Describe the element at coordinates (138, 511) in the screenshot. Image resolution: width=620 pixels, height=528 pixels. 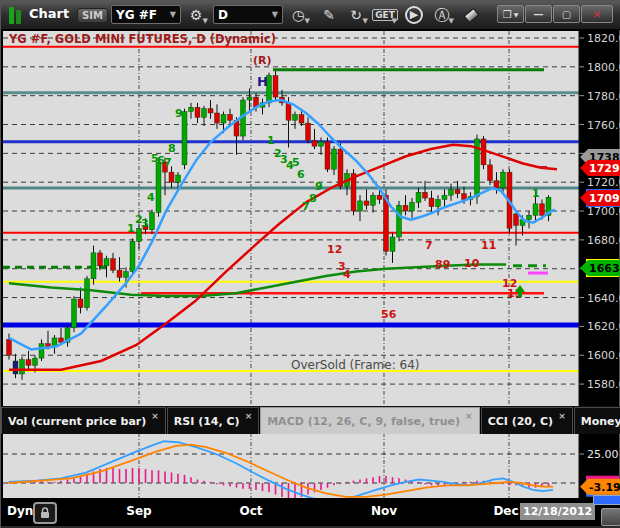
I see `month-label-sep: Sep` at that location.